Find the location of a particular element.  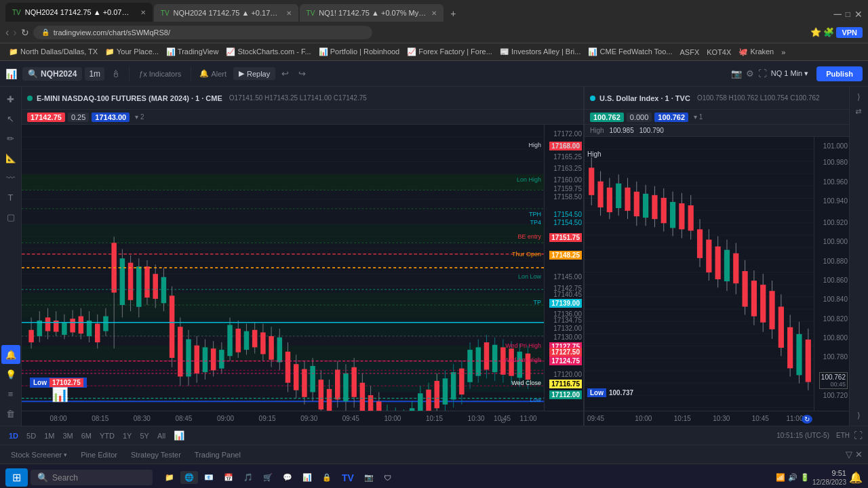

chat-taskbar-btn: 💬 is located at coordinates (288, 477).